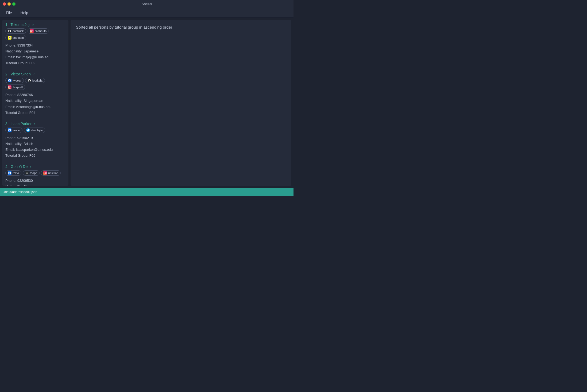 The height and width of the screenshot is (392, 587). What do you see at coordinates (18, 38) in the screenshot?
I see `social-handle: orieldam` at bounding box center [18, 38].